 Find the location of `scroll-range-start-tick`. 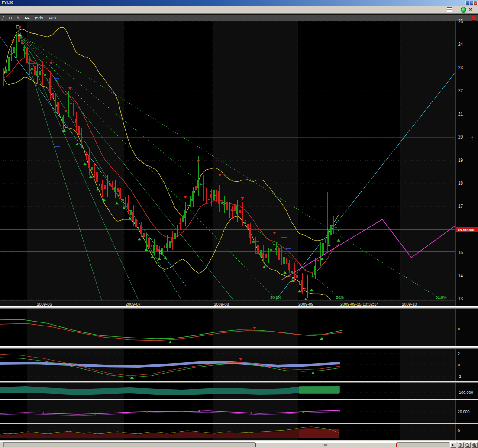

scroll-range-start-tick is located at coordinates (255, 445).